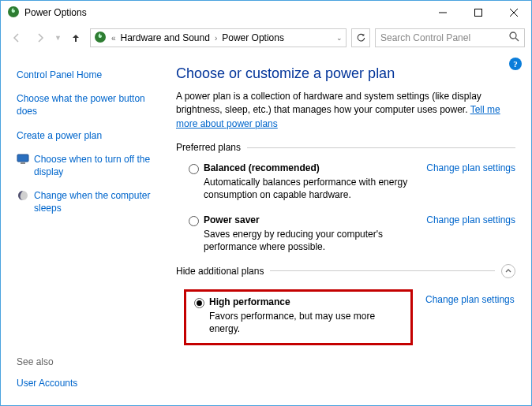 This screenshot has height=406, width=532. Describe the element at coordinates (17, 38) in the screenshot. I see `back-button` at that location.